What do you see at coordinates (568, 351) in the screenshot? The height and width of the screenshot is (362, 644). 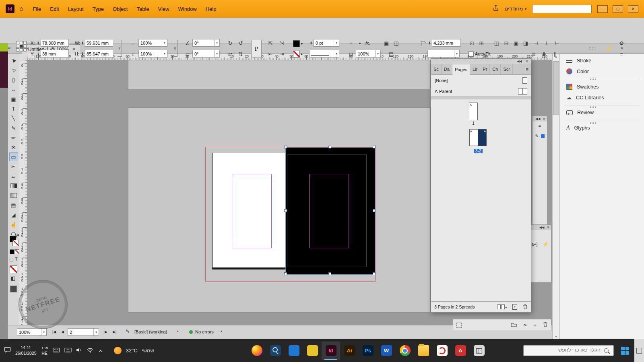 I see `taskbar-search` at bounding box center [568, 351].